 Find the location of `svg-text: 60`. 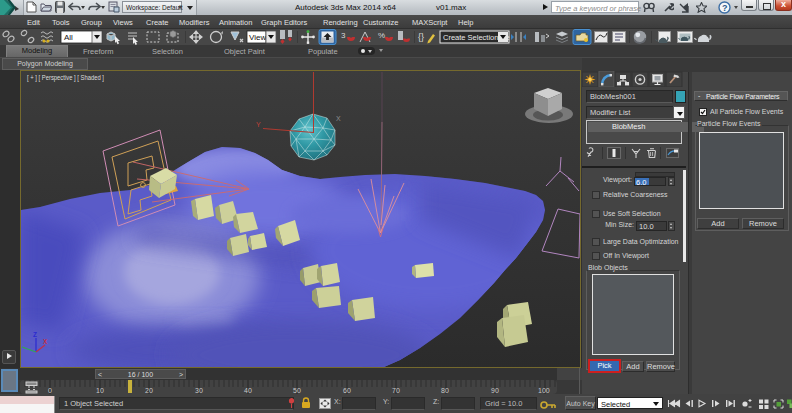

svg-text: 60 is located at coordinates (347, 390).